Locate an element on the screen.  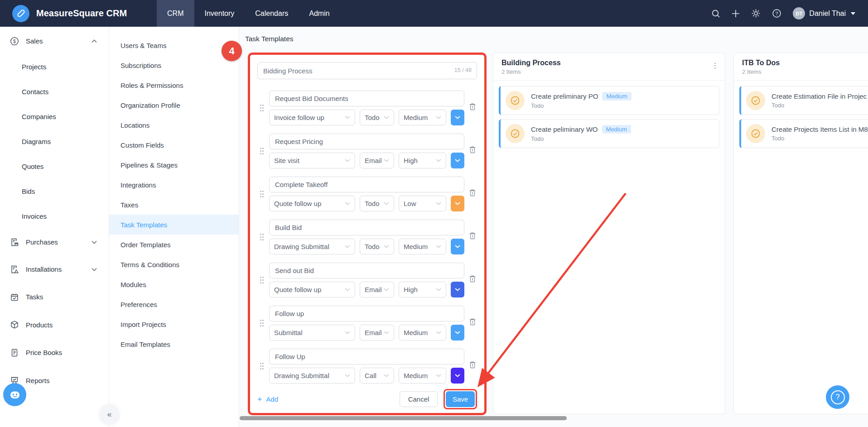
sidebar-item-contacts: Contacts is located at coordinates (54, 91).